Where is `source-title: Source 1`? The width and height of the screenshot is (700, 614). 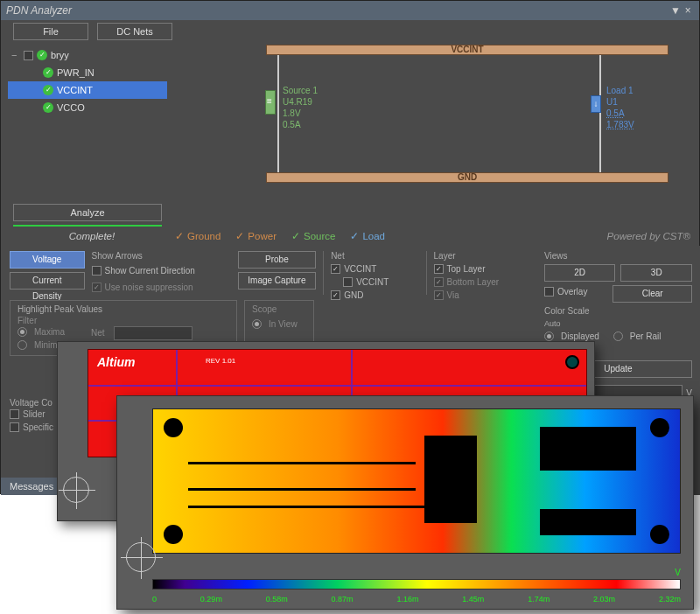
source-title: Source 1 is located at coordinates (300, 91).